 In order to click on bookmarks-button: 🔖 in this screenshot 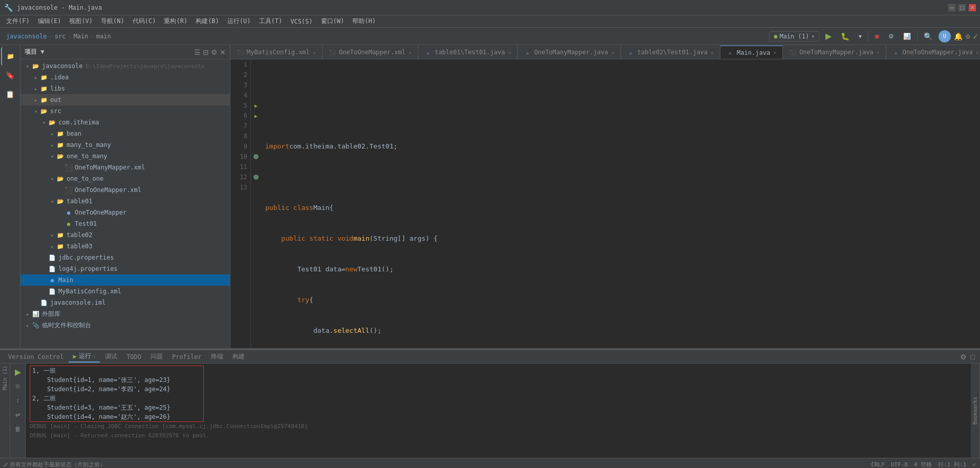, I will do `click(10, 75)`.